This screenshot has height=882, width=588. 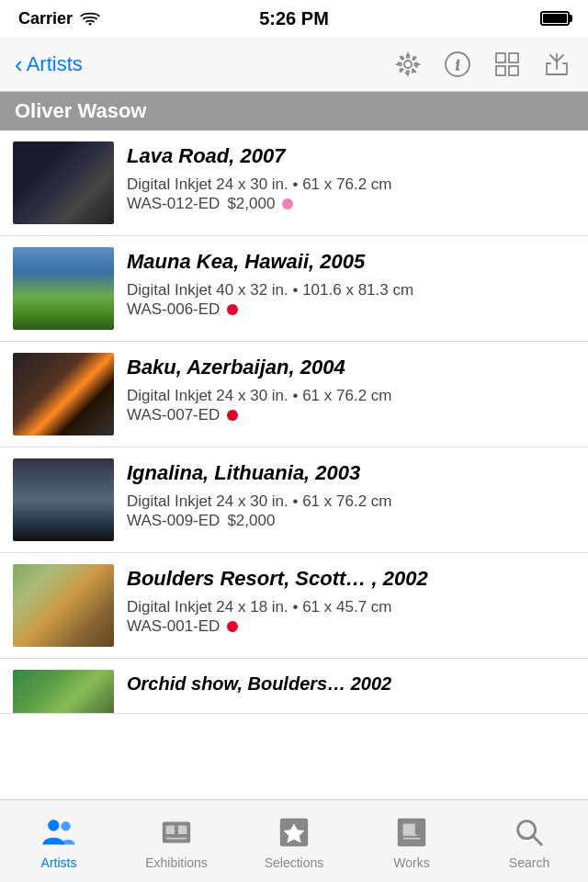 What do you see at coordinates (59, 863) in the screenshot?
I see `tab-artists-label: Artists` at bounding box center [59, 863].